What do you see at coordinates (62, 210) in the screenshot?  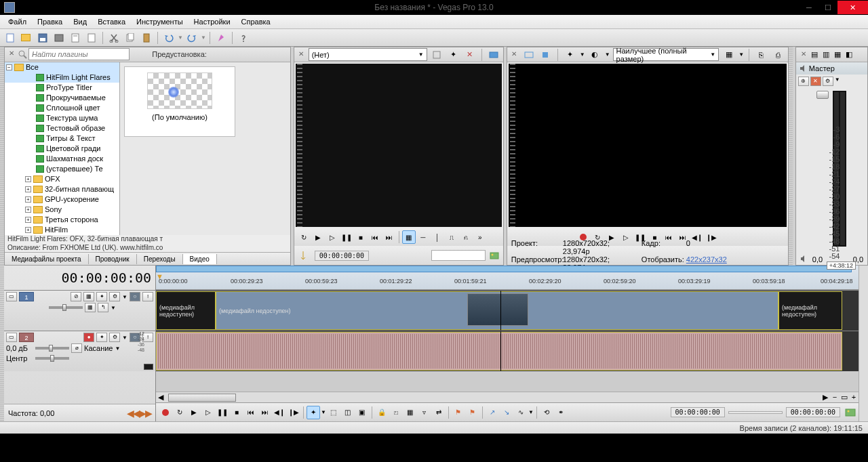 I see `tree-folder: +Sony` at bounding box center [62, 210].